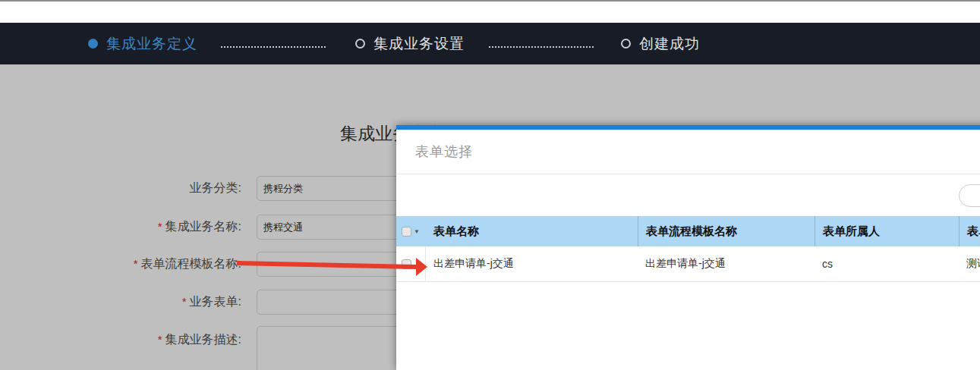 The width and height of the screenshot is (980, 370). I want to click on step-create-success: 创建成功, so click(660, 44).